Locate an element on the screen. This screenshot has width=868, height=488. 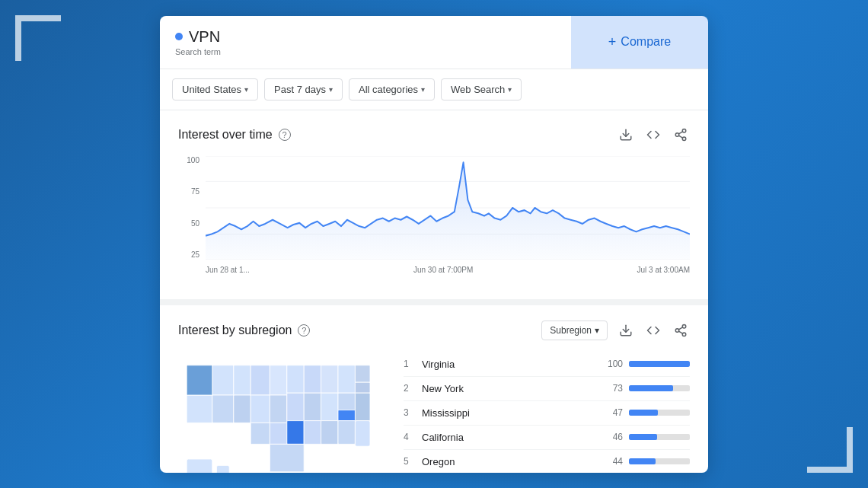
iot-actions is located at coordinates (653, 135).